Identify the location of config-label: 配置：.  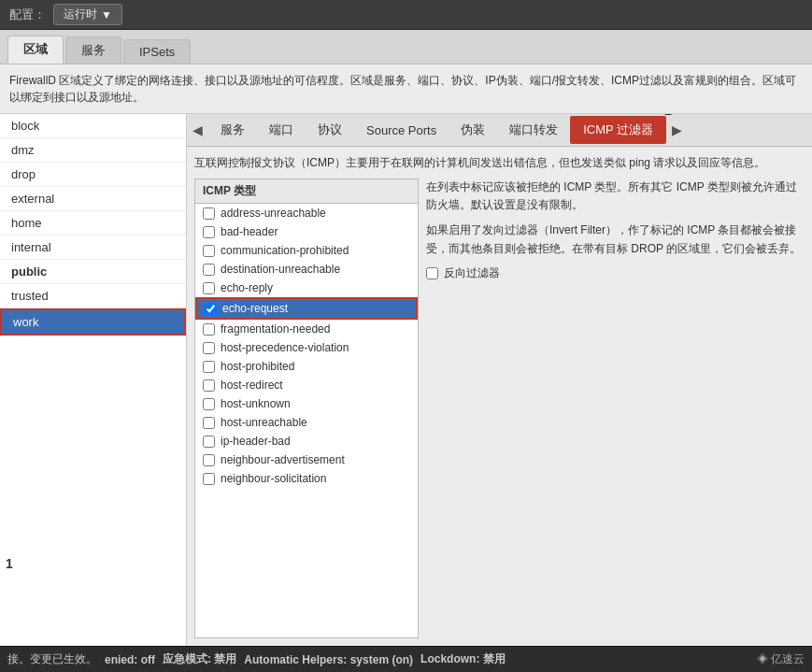
(28, 15).